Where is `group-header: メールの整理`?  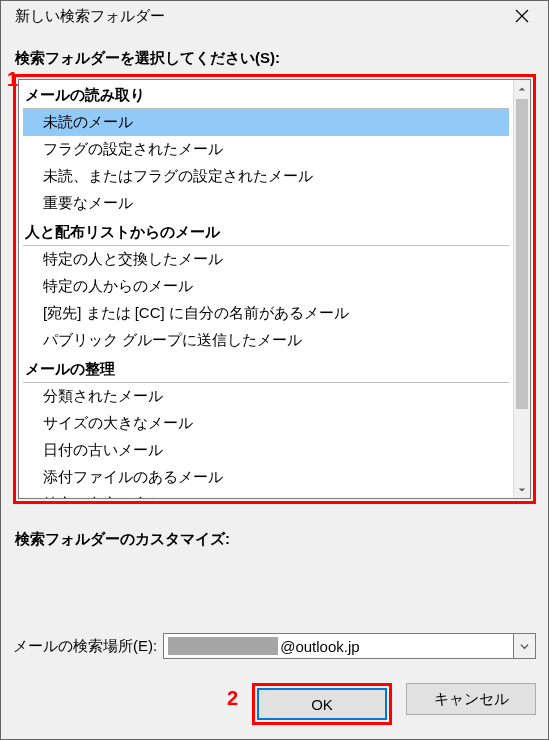
group-header: メールの整理 is located at coordinates (266, 368).